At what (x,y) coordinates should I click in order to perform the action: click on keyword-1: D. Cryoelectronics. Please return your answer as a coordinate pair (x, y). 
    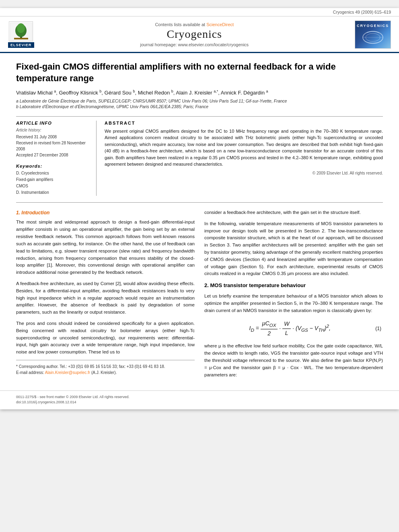
    Looking at the image, I should click on (53, 173).